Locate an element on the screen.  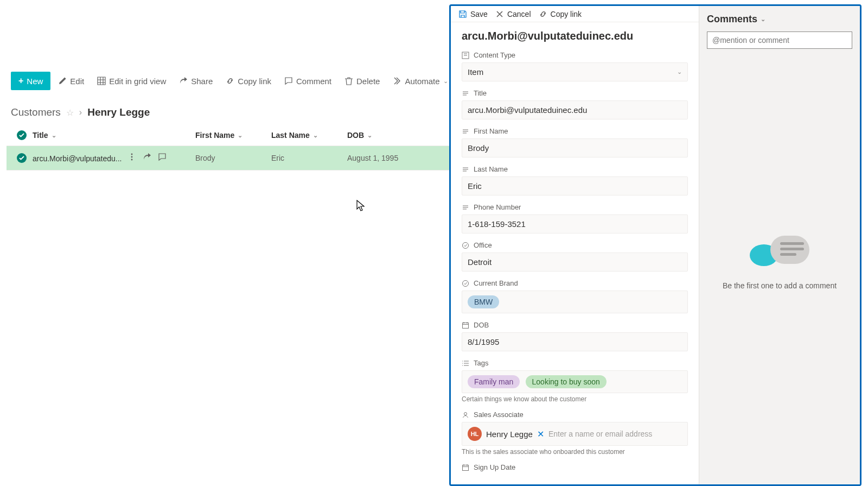
speech-bubbles-icon is located at coordinates (780, 255).